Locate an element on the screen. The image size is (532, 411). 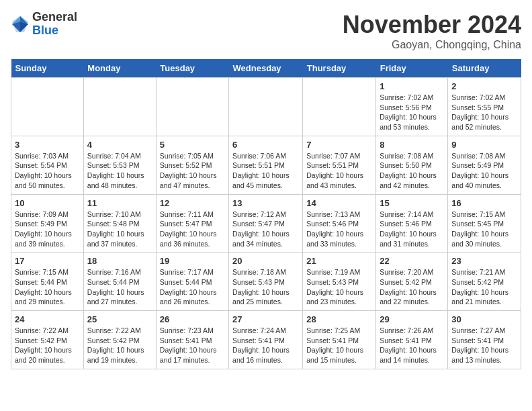
day-number: 23 is located at coordinates (484, 261).